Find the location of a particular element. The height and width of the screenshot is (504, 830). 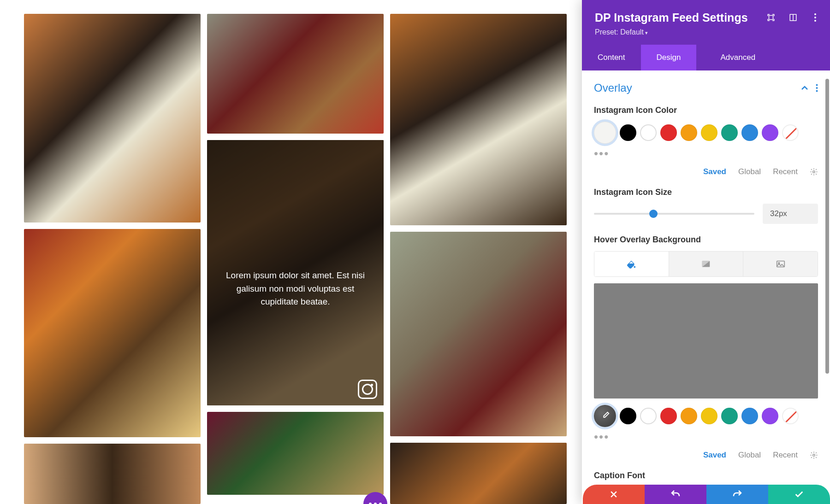

bg-tab-image is located at coordinates (780, 264).